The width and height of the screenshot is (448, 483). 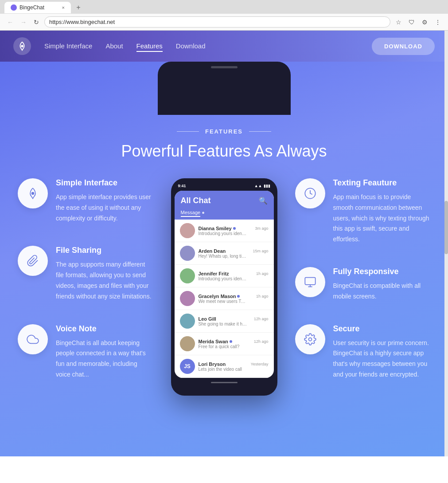 What do you see at coordinates (114, 46) in the screenshot?
I see `nav-about: About` at bounding box center [114, 46].